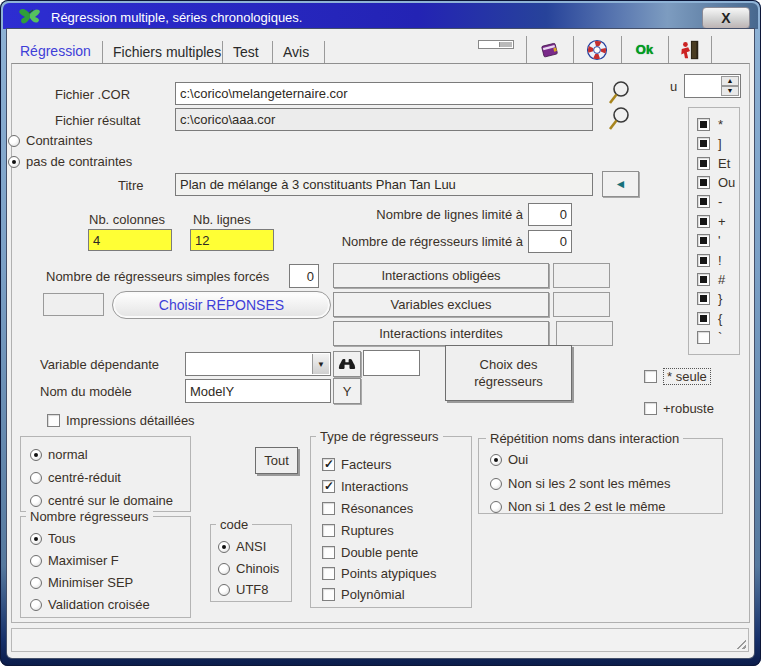 This screenshot has width=761, height=666. What do you see at coordinates (549, 50) in the screenshot?
I see `help-book-button` at bounding box center [549, 50].